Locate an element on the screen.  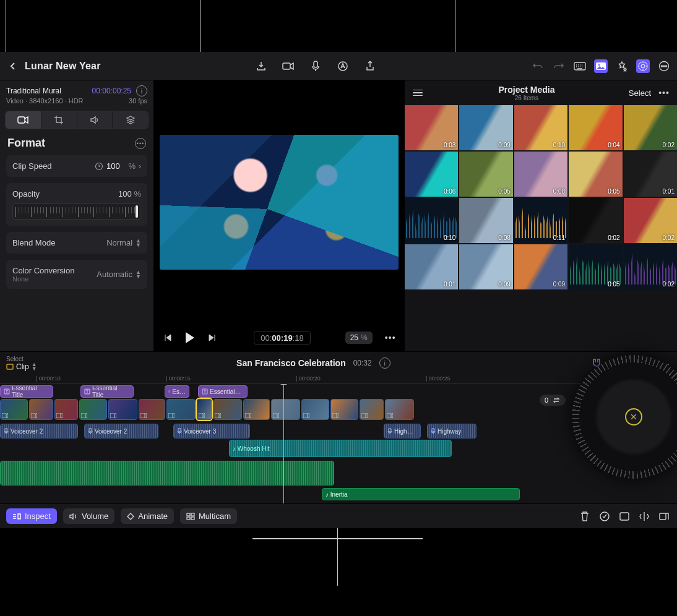
trash-icon is located at coordinates (585, 516).